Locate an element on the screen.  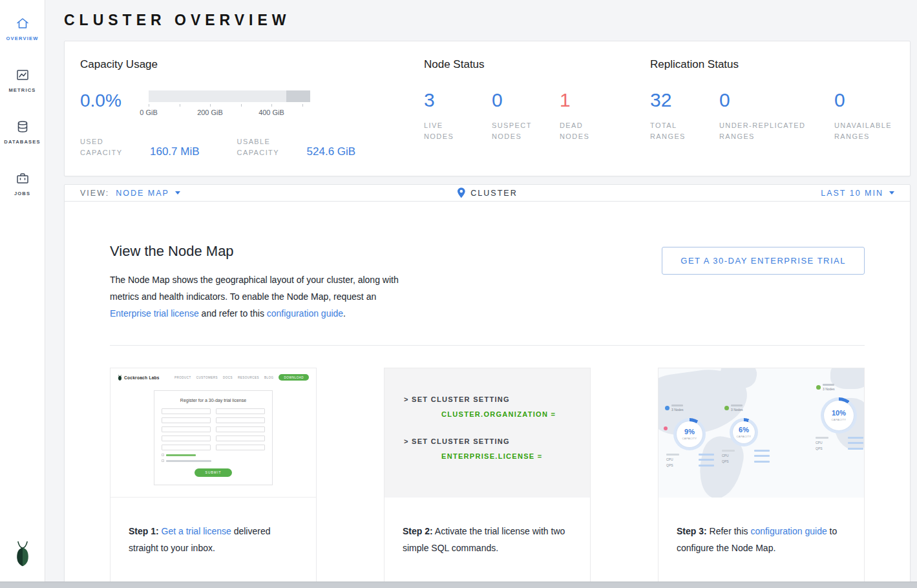
step1-label: Step 1: is located at coordinates (143, 531).